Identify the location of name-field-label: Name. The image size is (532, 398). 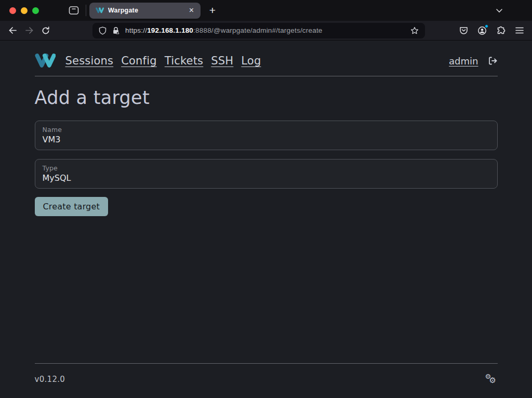
(266, 130).